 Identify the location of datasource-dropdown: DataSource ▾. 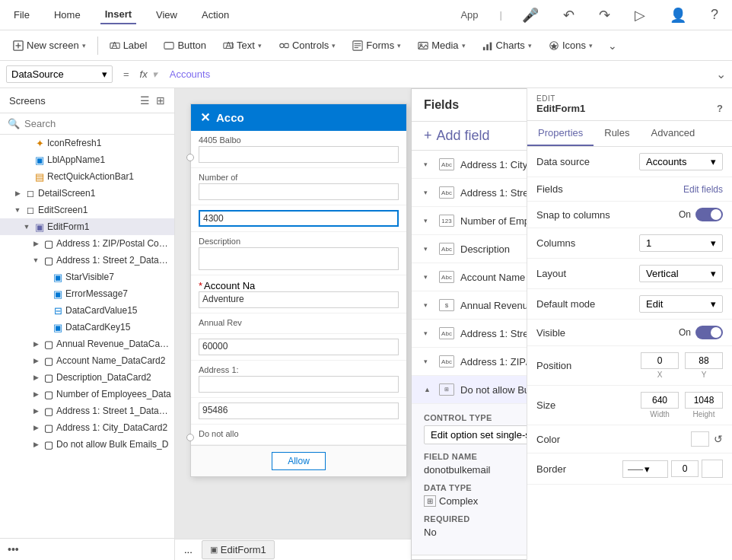
(59, 75).